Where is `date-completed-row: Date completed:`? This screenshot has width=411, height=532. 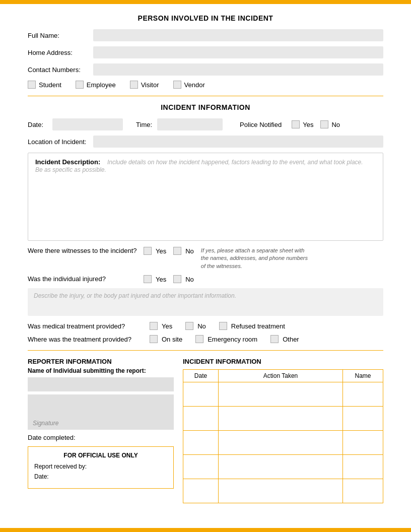
date-completed-row: Date completed: is located at coordinates (101, 437).